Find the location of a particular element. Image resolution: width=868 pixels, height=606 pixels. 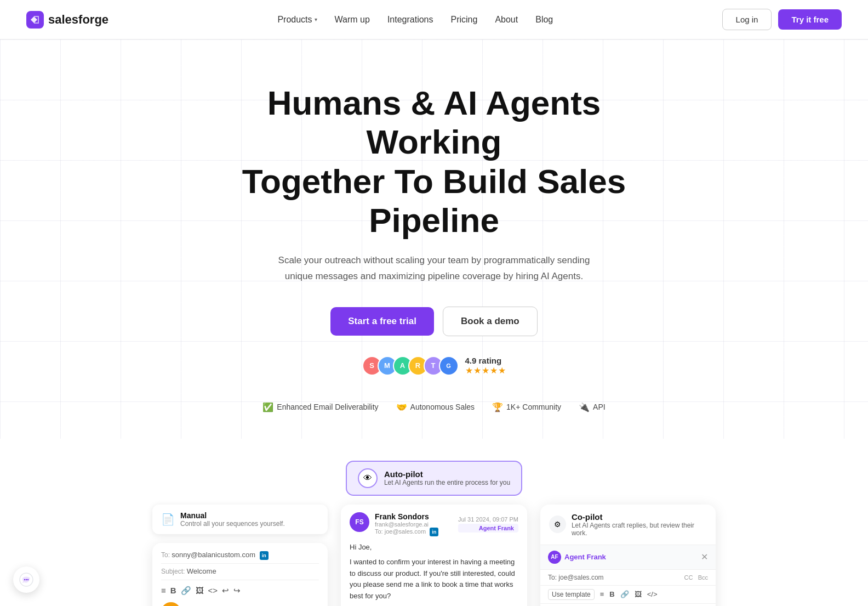

compose-avatar: SF is located at coordinates (171, 604).